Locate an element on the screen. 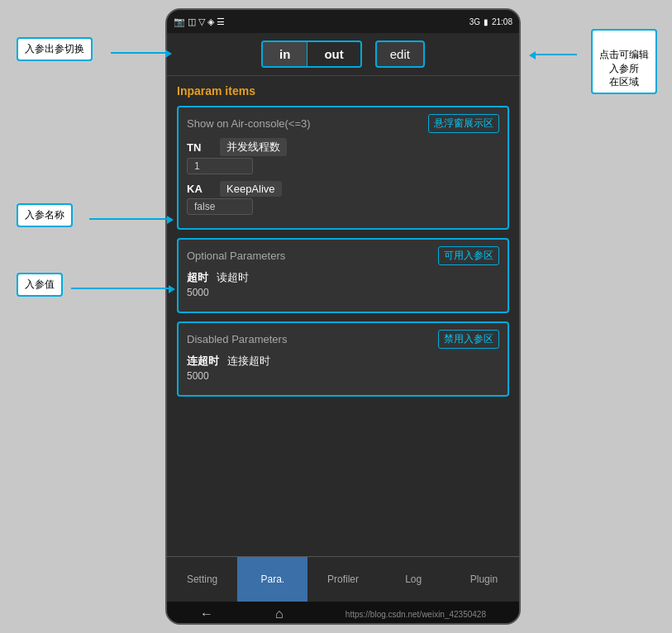 The height and width of the screenshot is (633, 672). param-value-ka: false is located at coordinates (220, 207).